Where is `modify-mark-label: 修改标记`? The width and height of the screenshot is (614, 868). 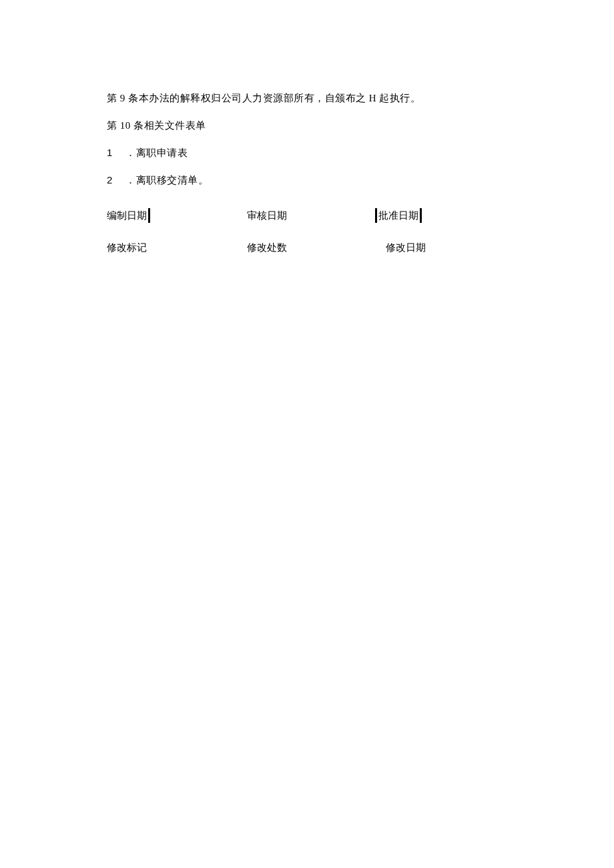
modify-mark-label: 修改标记 is located at coordinates (127, 248).